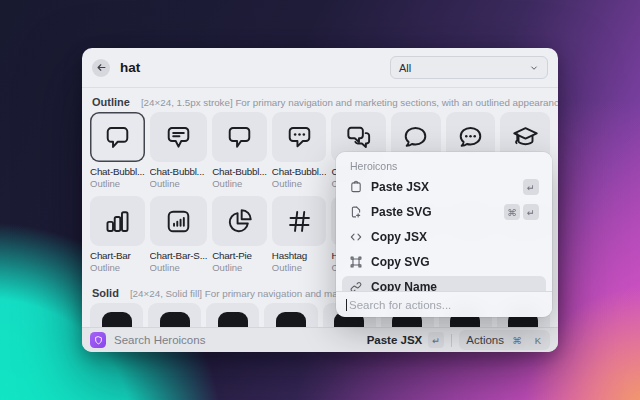 Image resolution: width=640 pixels, height=400 pixels. I want to click on actions-search-row, so click(444, 304).